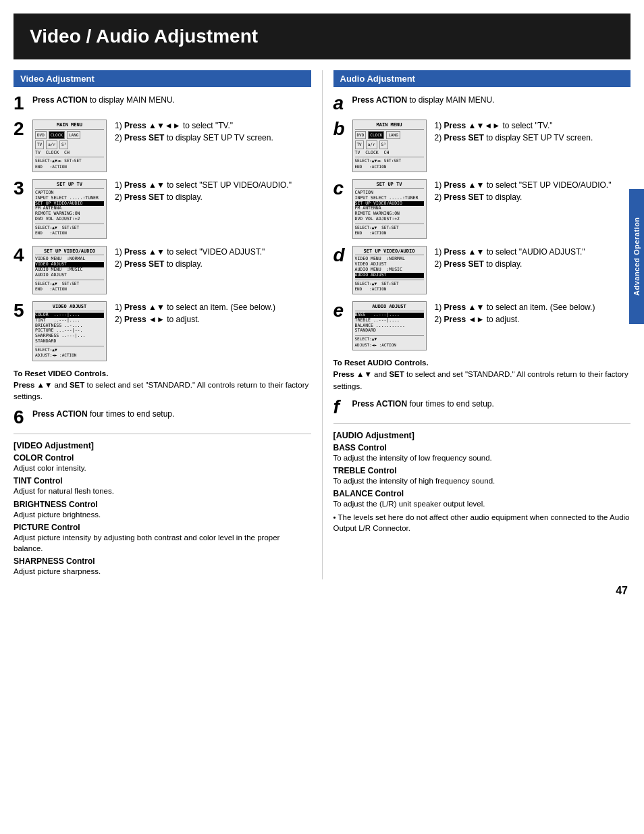  I want to click on step-e-ins1: 1) Press ▲▼ to select an item. (See belo…, so click(533, 307).